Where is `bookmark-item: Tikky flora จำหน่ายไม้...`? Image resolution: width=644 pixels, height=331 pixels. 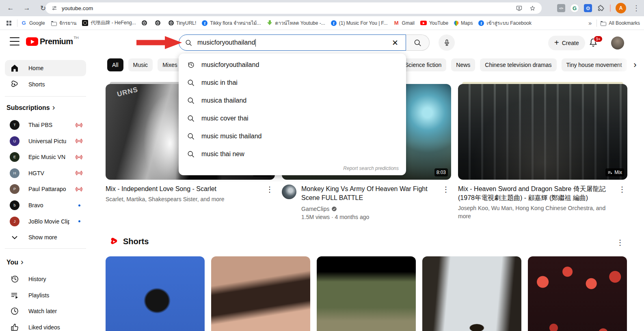 bookmark-item: Tikky flora จำหน่ายไม้... is located at coordinates (231, 23).